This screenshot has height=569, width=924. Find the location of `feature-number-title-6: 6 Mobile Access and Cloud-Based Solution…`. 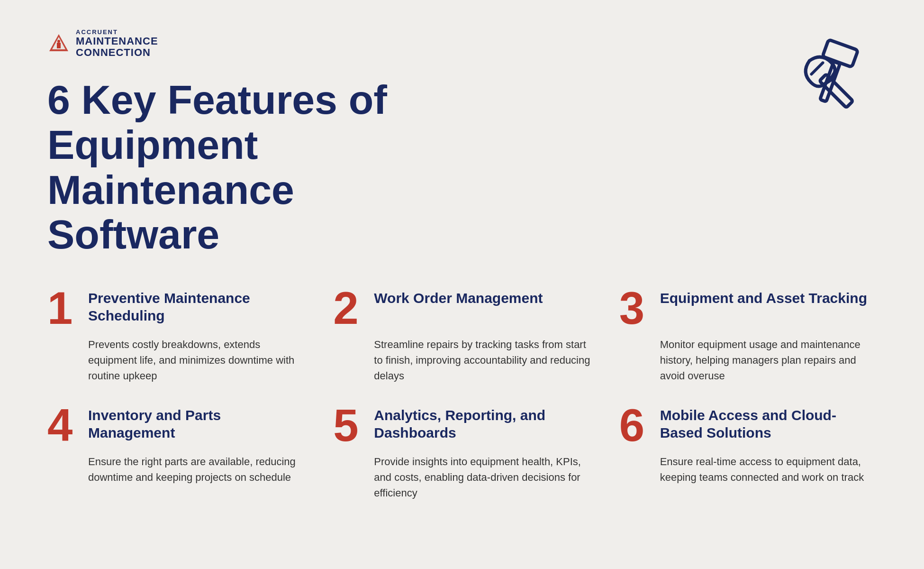

feature-number-title-6: 6 Mobile Access and Cloud-Based Solution… is located at coordinates (748, 425).